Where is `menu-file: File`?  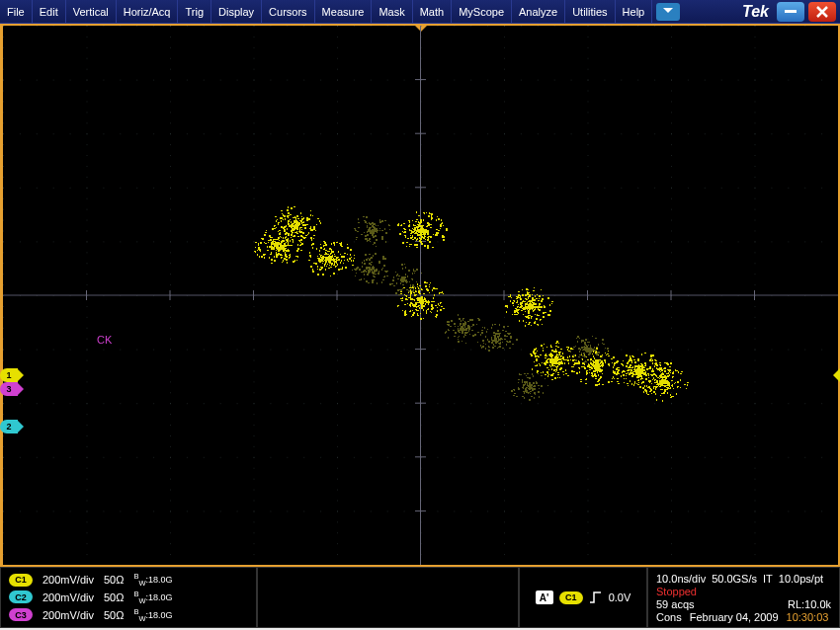 menu-file: File is located at coordinates (16, 12).